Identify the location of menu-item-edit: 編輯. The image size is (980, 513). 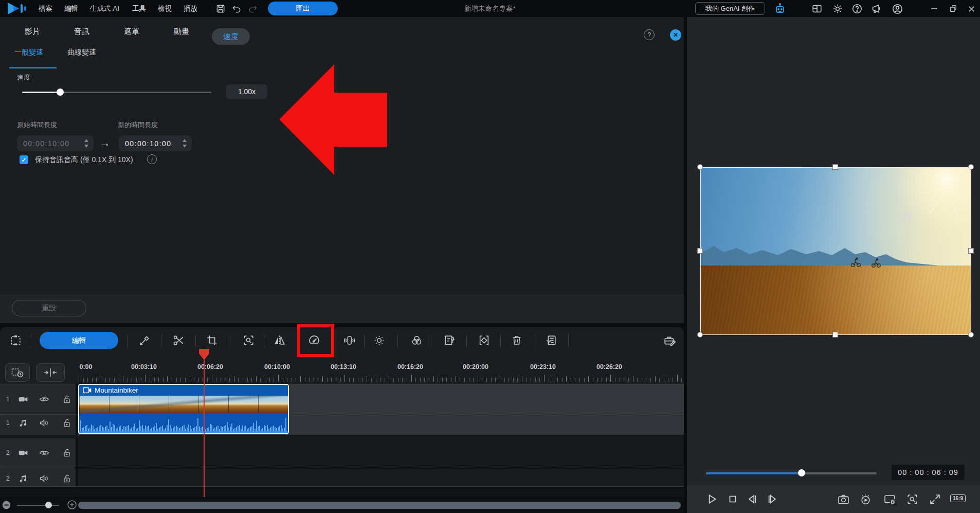
(71, 8).